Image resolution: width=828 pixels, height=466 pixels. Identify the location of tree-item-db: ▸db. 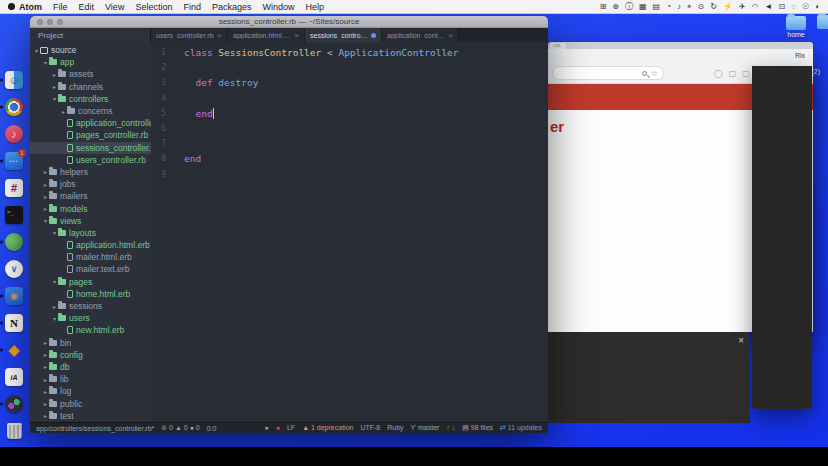
(90, 367).